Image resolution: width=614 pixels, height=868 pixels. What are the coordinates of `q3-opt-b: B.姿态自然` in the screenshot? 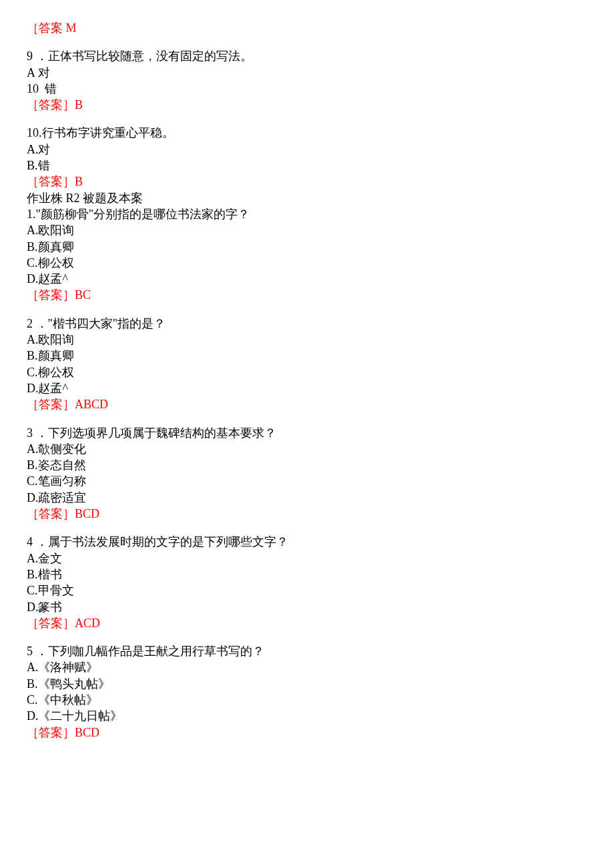 It's located at (307, 465).